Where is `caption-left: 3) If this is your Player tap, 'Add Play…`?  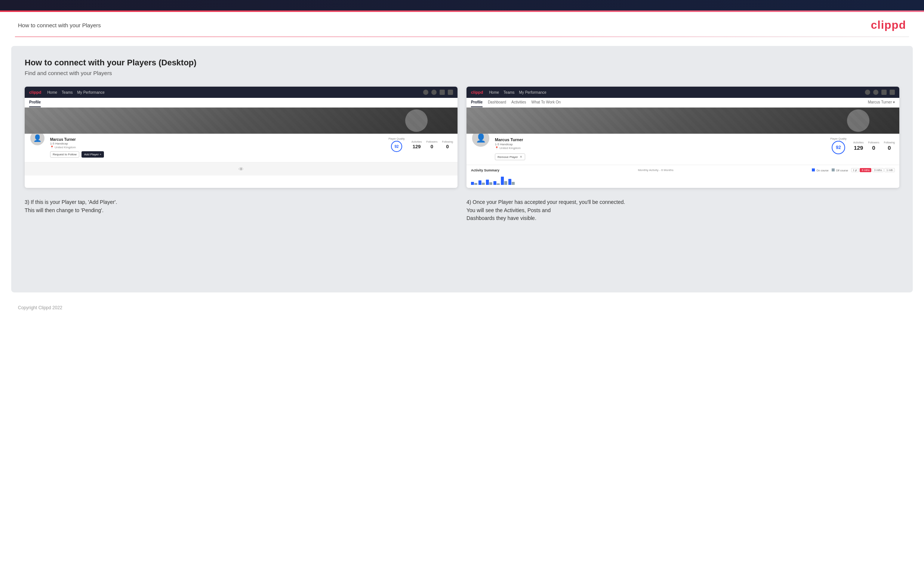
caption-left: 3) If this is your Player tap, 'Add Play… is located at coordinates (241, 211).